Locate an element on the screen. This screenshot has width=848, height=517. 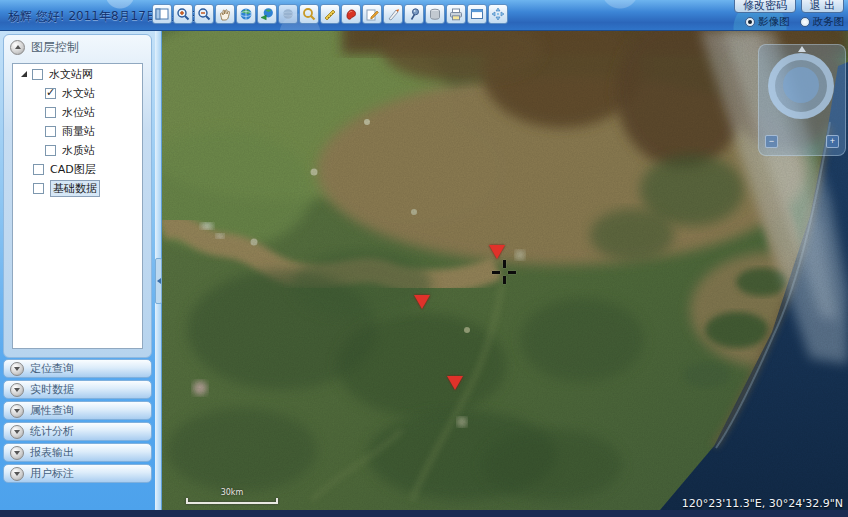
map-toolbar is located at coordinates (330, 14).